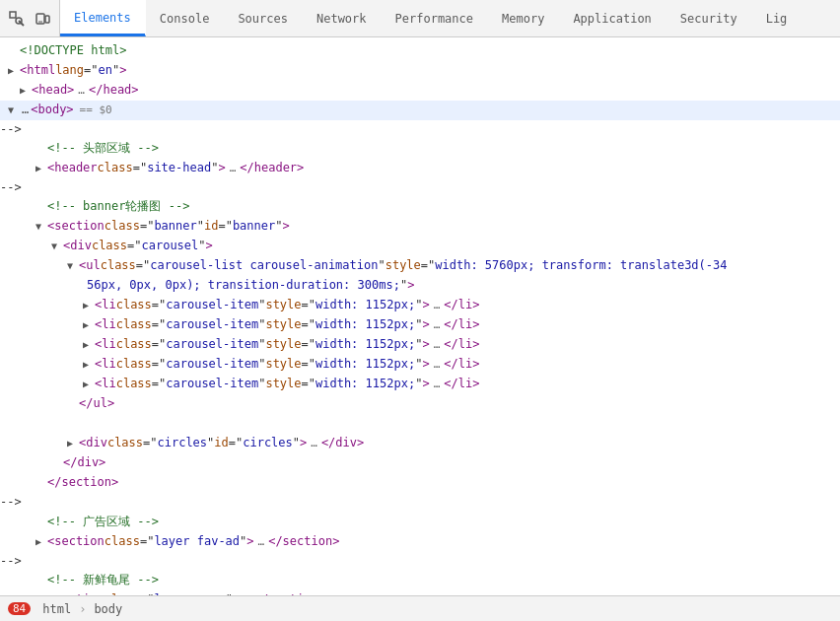 This screenshot has width=840, height=621. I want to click on code-line: <section class="layer fav-ad">…</section…, so click(420, 542).